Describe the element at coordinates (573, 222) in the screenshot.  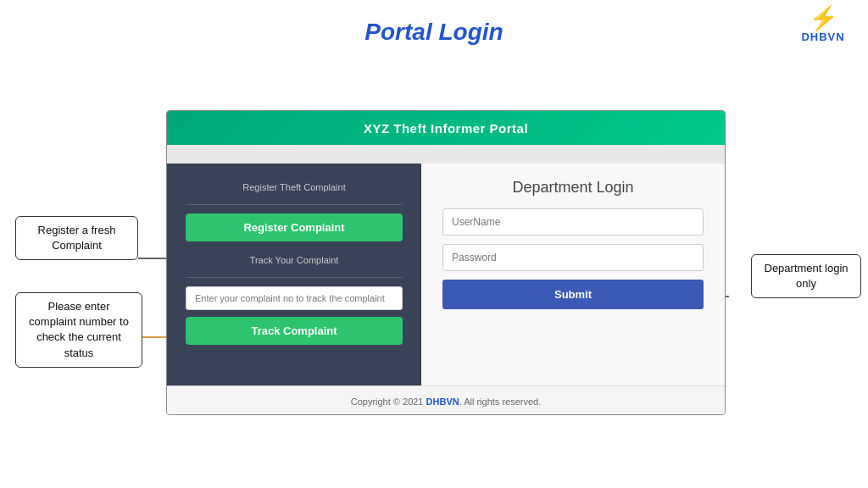
I see `username-input` at that location.